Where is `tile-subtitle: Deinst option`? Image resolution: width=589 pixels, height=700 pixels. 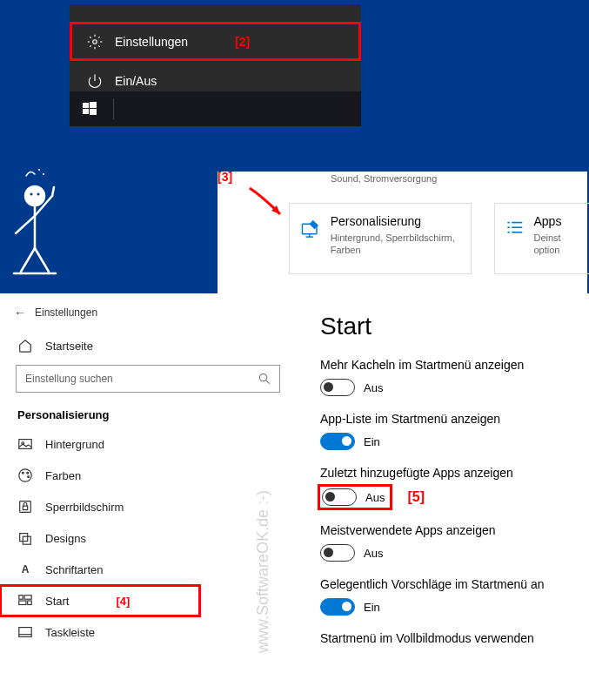 tile-subtitle: Deinst option is located at coordinates (556, 244).